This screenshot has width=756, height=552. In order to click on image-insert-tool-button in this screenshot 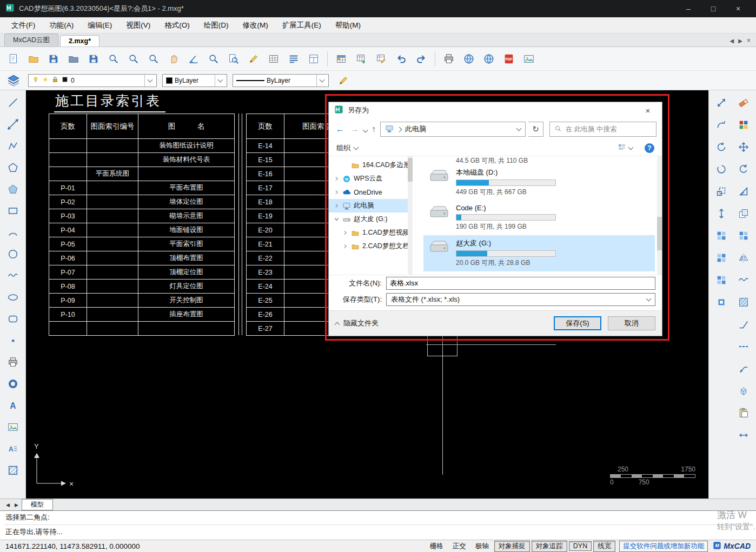, I will do `click(13, 427)`.